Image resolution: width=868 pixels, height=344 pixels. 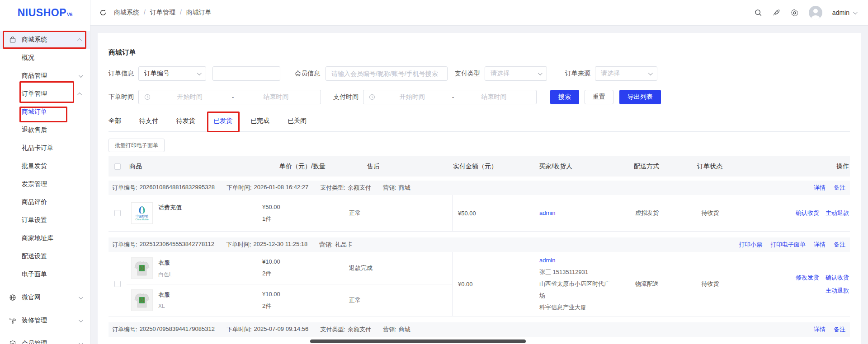 What do you see at coordinates (45, 321) in the screenshot?
I see `sidebar-item-decoration-management: 装修管理` at bounding box center [45, 321].